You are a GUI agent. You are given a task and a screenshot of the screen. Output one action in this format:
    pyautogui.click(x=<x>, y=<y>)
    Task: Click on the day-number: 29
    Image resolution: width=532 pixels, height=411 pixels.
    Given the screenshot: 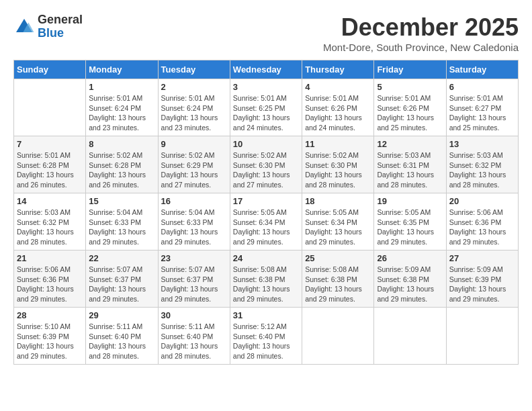 What is the action you would take?
    pyautogui.click(x=122, y=316)
    